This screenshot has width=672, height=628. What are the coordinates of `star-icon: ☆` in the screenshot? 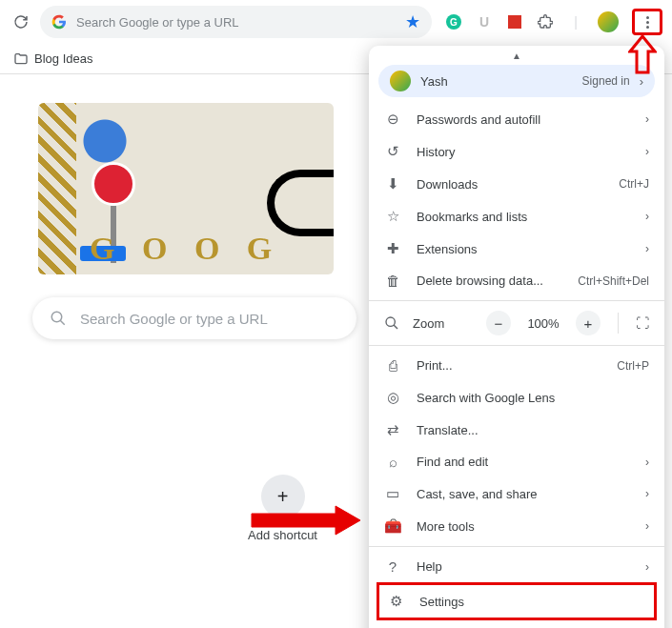 It's located at (393, 216).